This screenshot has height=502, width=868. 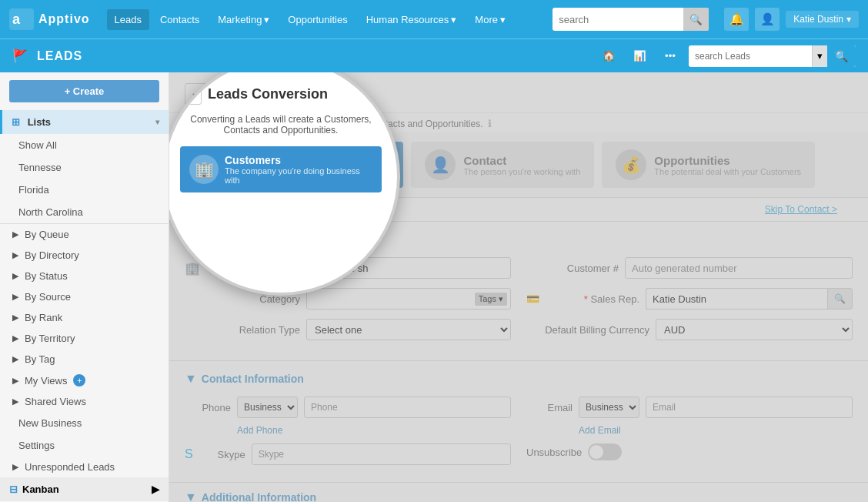 I want to click on kanban-arrow-icon: ▶, so click(x=155, y=490).